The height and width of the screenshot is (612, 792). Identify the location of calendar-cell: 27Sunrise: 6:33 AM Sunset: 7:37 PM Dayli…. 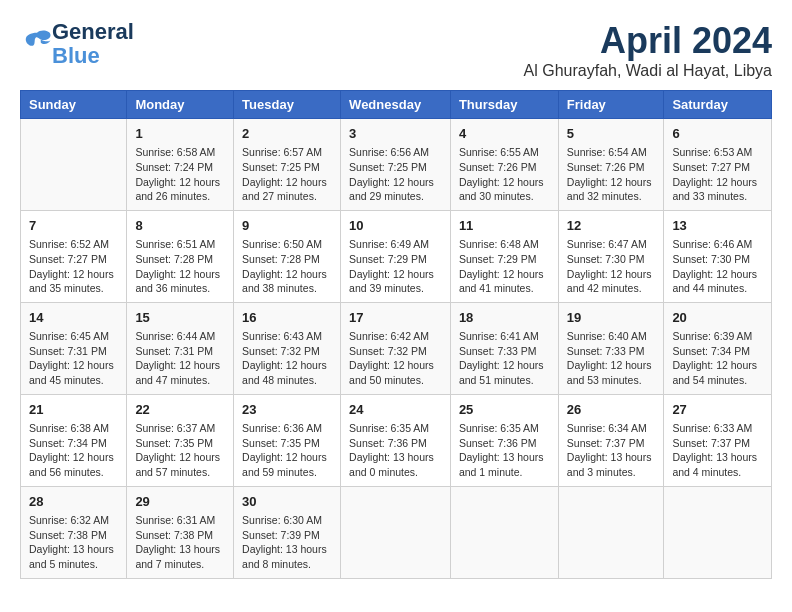
(718, 440).